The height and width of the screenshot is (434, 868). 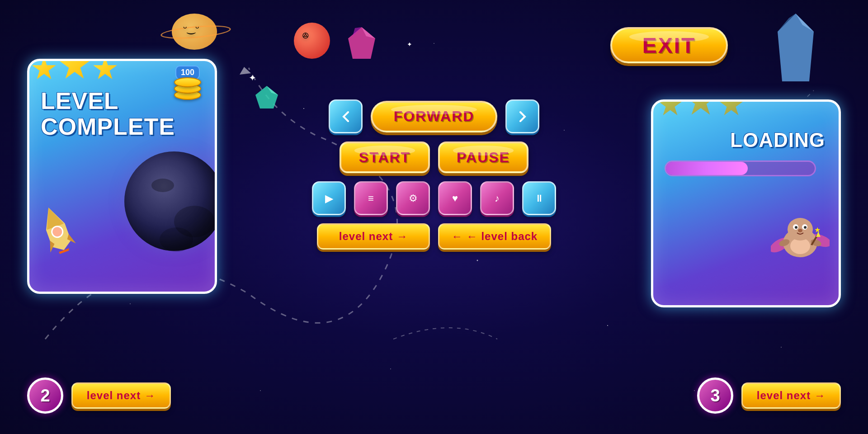 What do you see at coordinates (434, 175) in the screenshot?
I see `center-ui: FORWARD START PAUSE ▶ ≡ ⚙ ♥ ♪ ⏸` at bounding box center [434, 175].